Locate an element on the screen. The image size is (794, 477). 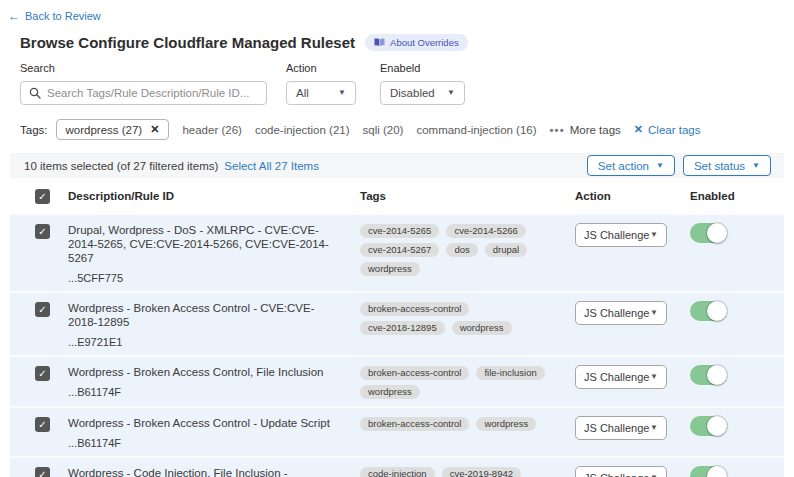
action-filter-select: All ▼ is located at coordinates (321, 93).